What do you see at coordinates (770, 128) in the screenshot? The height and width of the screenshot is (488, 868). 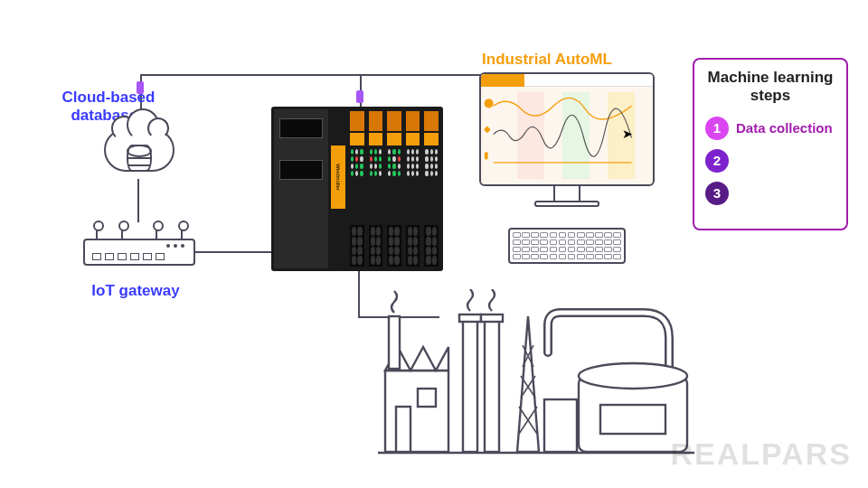 I see `ml-step-1: 1 Data collection` at bounding box center [770, 128].